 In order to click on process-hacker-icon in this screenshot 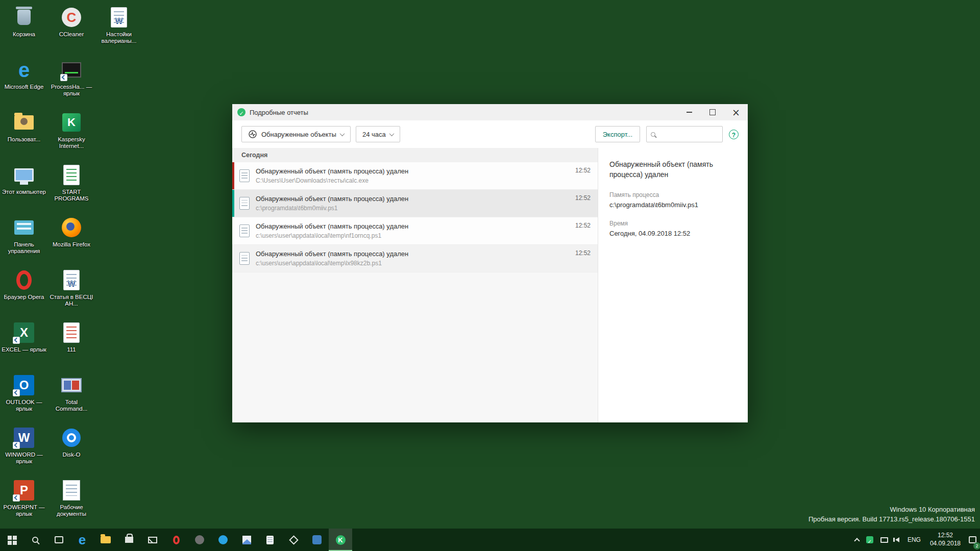, I will do `click(71, 70)`.